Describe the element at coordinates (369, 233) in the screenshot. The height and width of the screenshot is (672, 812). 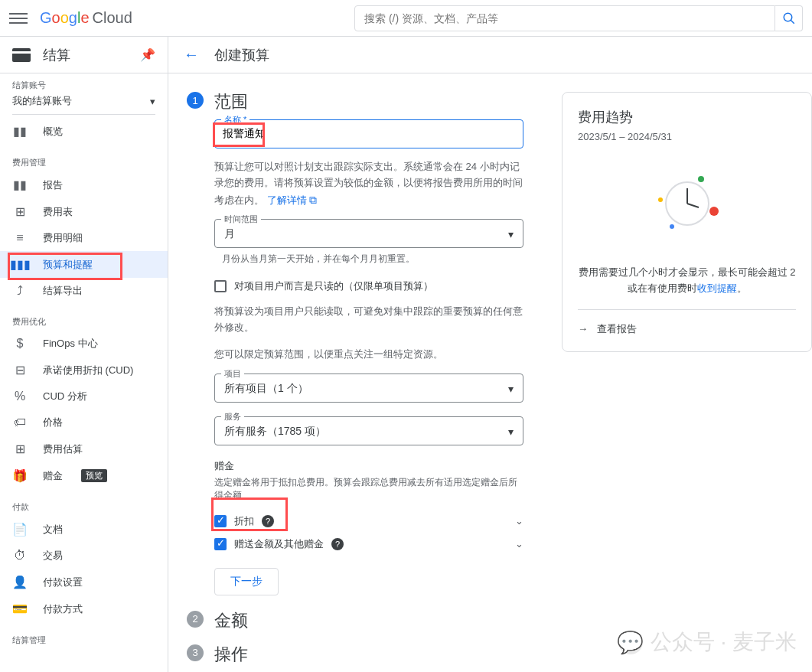
I see `time-range-select: 时间范围 月▾` at that location.